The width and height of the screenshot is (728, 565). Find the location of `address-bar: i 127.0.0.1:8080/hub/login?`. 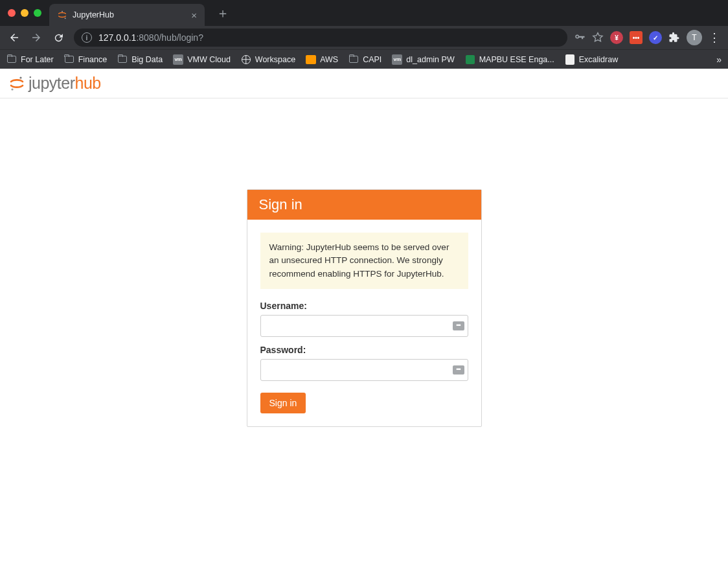

address-bar: i 127.0.0.1:8080/hub/login? is located at coordinates (321, 38).